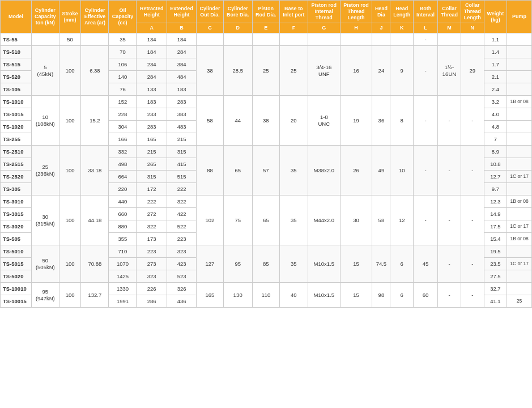 The height and width of the screenshot is (408, 532). I want to click on cell-B: 223, so click(181, 239).